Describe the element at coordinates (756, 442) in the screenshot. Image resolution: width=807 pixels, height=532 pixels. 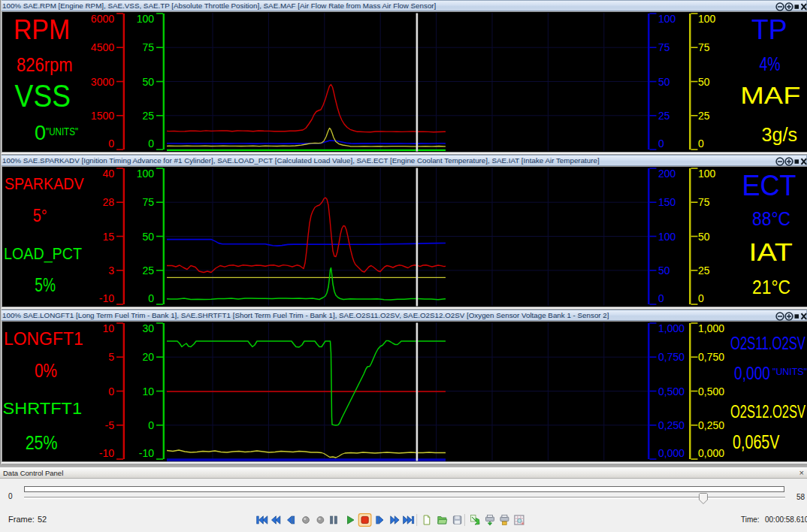
I see `svg-text: 0,065V` at that location.